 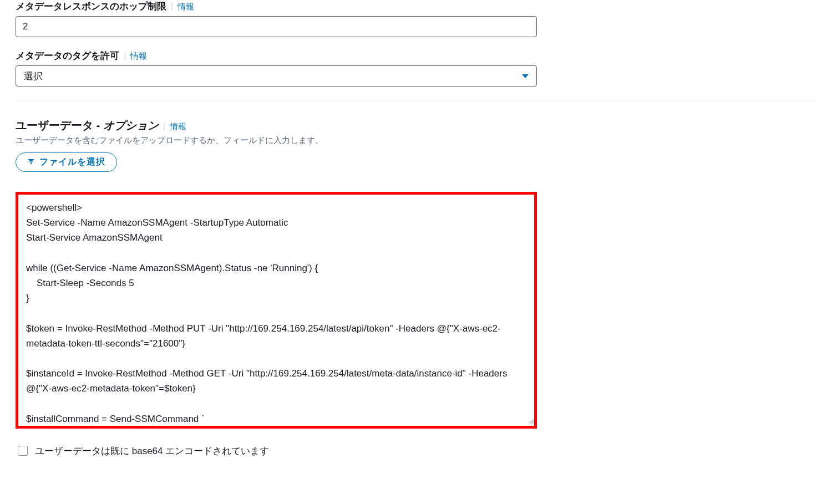 I want to click on base64-checkbox-row: ユーザーデータは既に base64 エンコードされています, so click(x=416, y=451).